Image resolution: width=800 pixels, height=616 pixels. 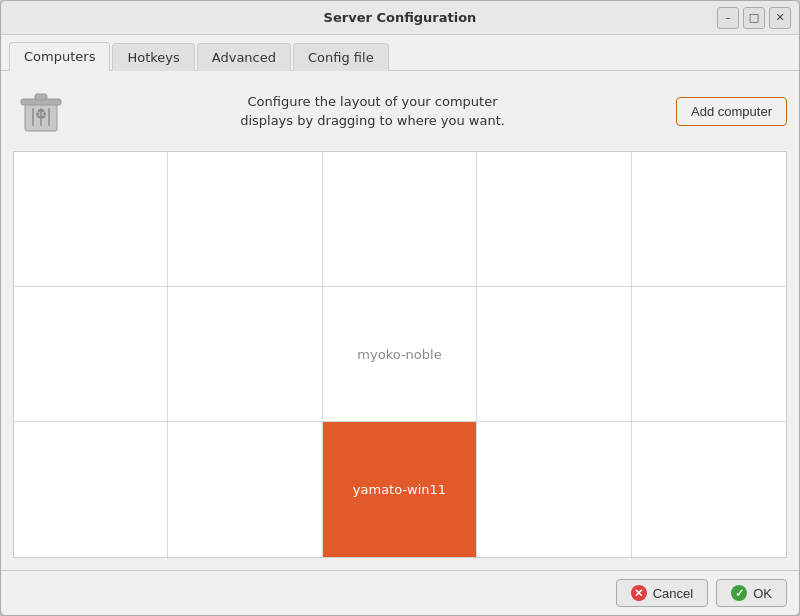 What do you see at coordinates (780, 18) in the screenshot?
I see `close-button: ✕` at bounding box center [780, 18].